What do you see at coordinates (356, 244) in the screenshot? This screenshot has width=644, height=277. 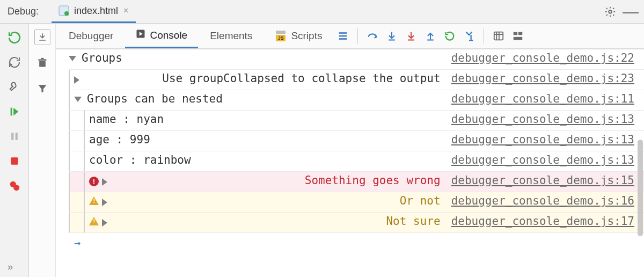 I see `console-input-row: →` at bounding box center [356, 244].